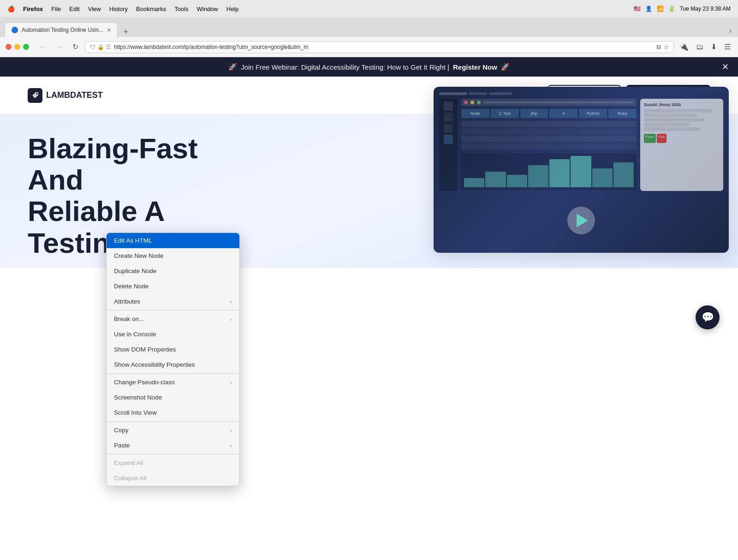  I want to click on accessibility-props-label: Show Accessibility Properties, so click(155, 364).